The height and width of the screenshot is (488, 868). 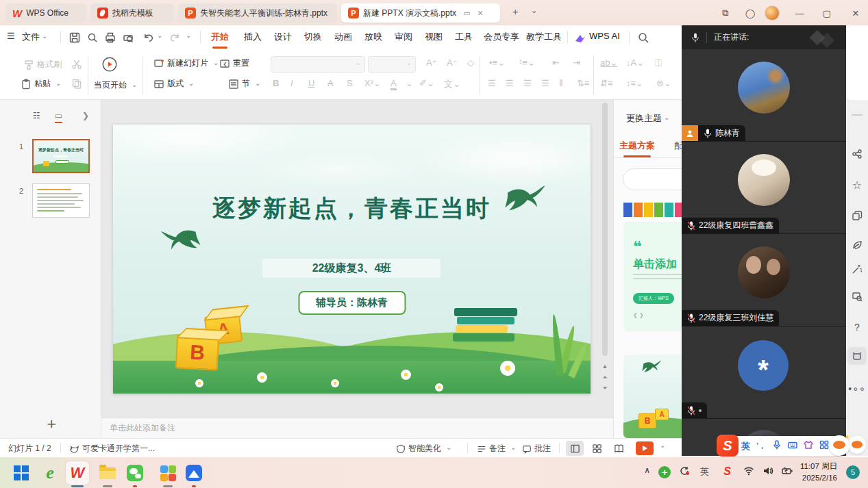 I want to click on smartart-icon: ⎅, so click(x=658, y=63).